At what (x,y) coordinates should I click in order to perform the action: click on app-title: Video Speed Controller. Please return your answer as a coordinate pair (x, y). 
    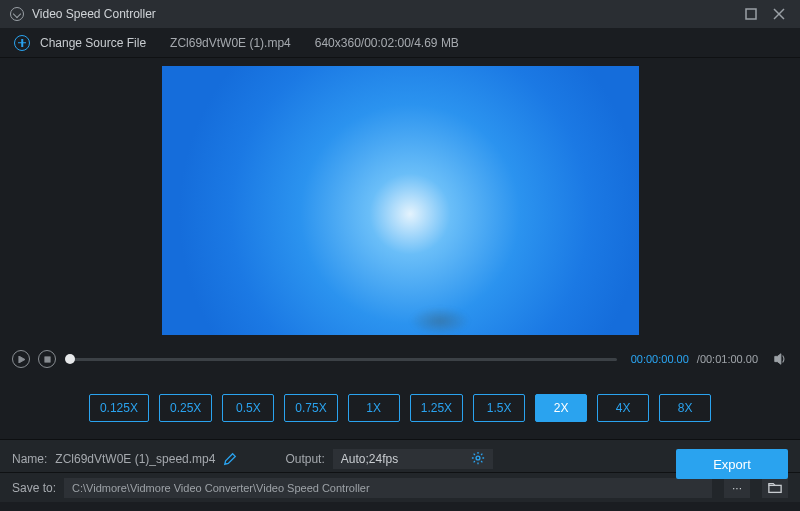
    Looking at the image, I should click on (94, 14).